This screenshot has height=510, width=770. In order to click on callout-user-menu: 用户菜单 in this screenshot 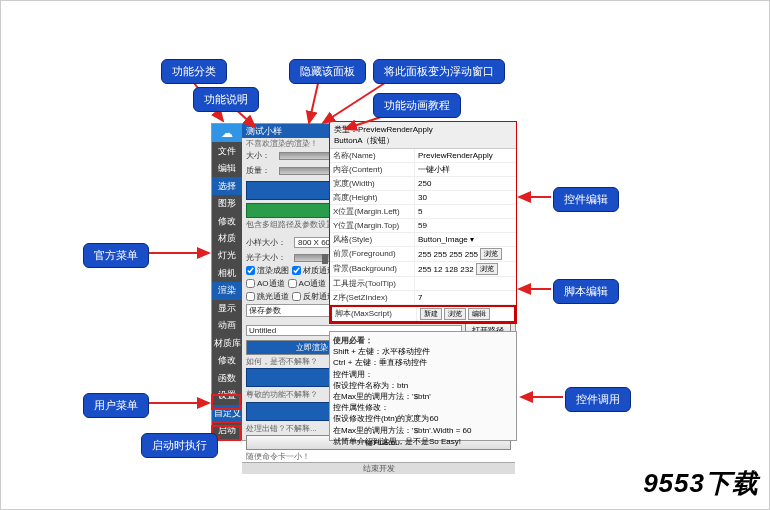, I will do `click(116, 406)`.